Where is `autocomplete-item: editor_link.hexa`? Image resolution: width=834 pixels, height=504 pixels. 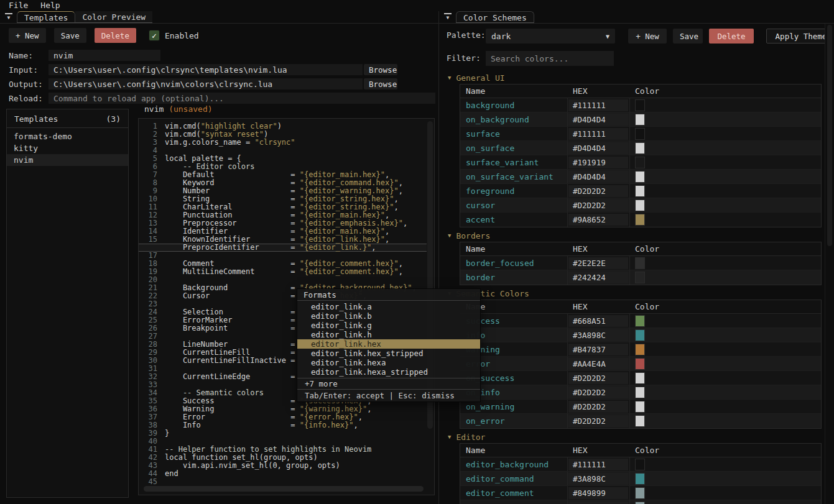 autocomplete-item: editor_link.hexa is located at coordinates (389, 363).